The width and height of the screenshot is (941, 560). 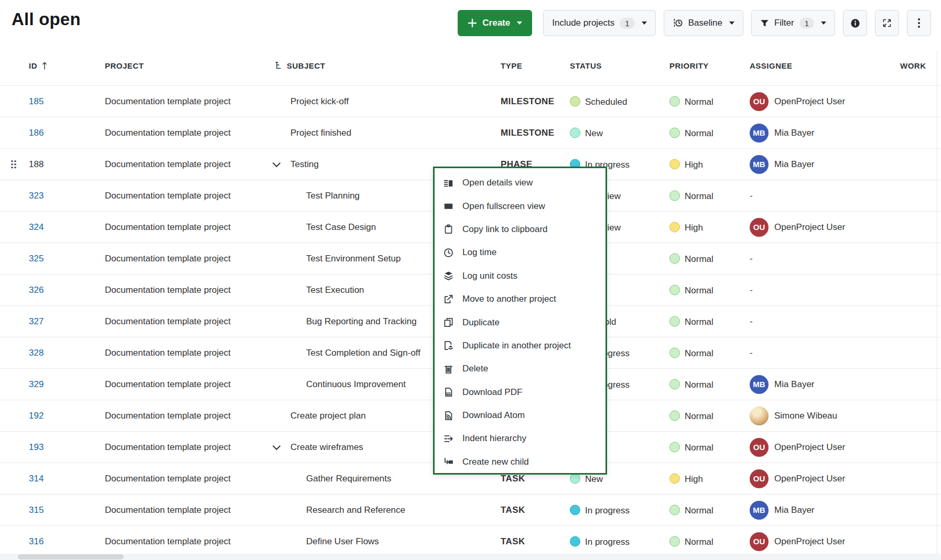 What do you see at coordinates (520, 462) in the screenshot?
I see `menu-item-create-new-child: Create new child` at bounding box center [520, 462].